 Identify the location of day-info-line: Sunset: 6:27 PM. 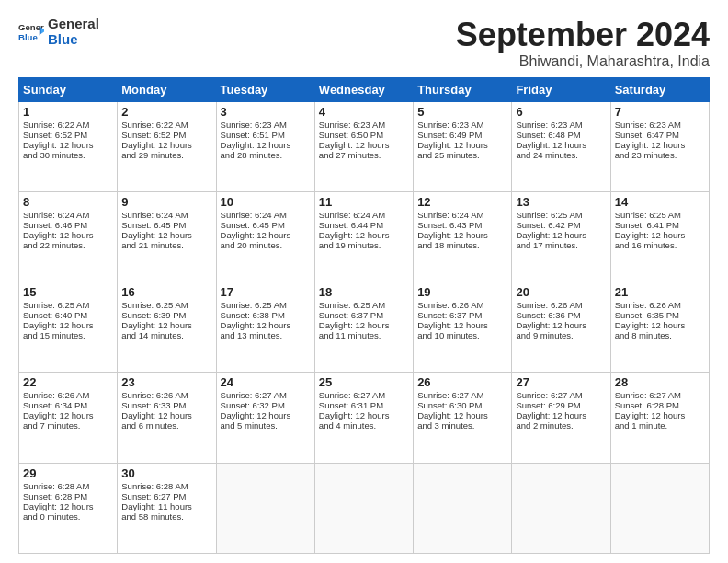
(166, 497).